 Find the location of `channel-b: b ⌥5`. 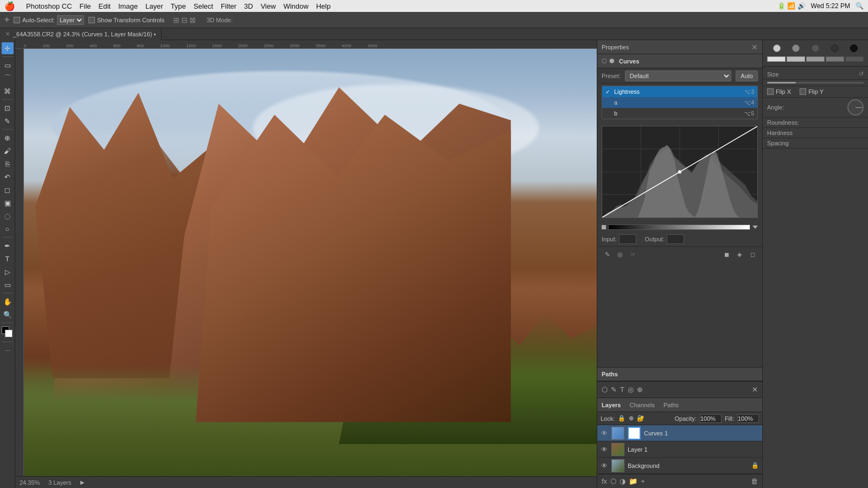

channel-b: b ⌥5 is located at coordinates (680, 113).